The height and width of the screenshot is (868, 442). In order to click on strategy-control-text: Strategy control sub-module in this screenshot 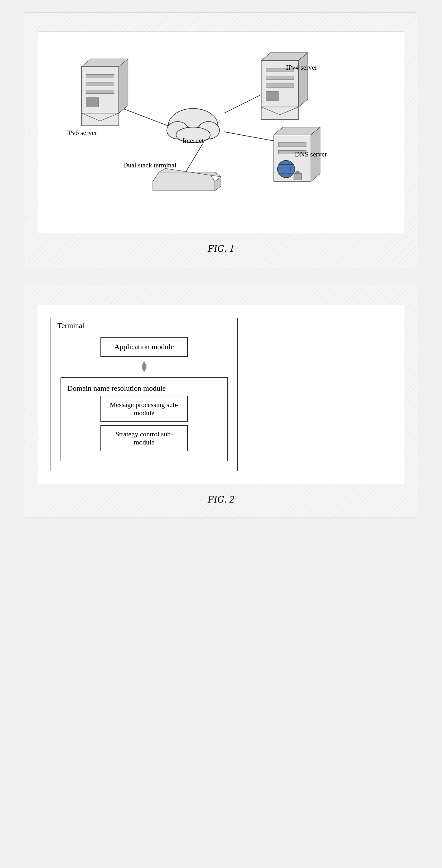, I will do `click(144, 438)`.